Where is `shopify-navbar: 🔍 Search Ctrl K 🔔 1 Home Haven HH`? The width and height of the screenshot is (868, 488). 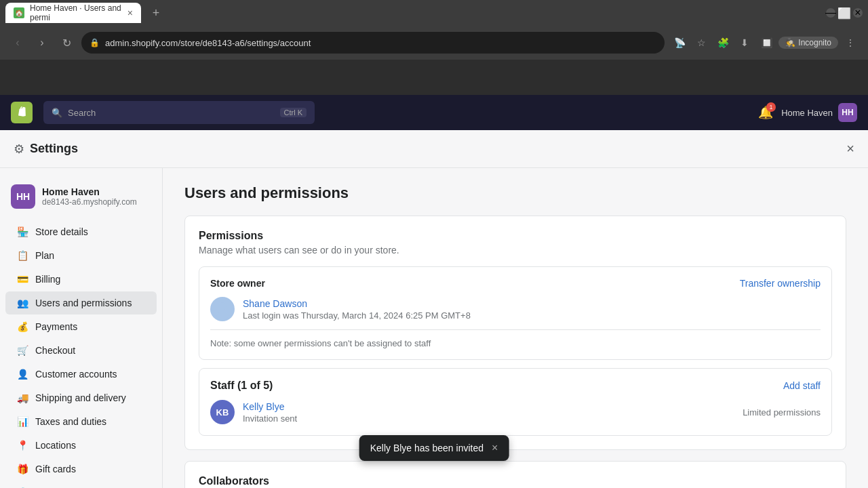
shopify-navbar: 🔍 Search Ctrl K 🔔 1 Home Haven HH is located at coordinates (434, 113).